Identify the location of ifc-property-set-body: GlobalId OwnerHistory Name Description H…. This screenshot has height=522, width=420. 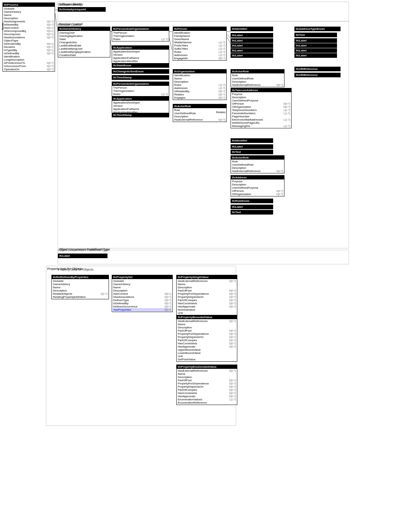
(142, 295).